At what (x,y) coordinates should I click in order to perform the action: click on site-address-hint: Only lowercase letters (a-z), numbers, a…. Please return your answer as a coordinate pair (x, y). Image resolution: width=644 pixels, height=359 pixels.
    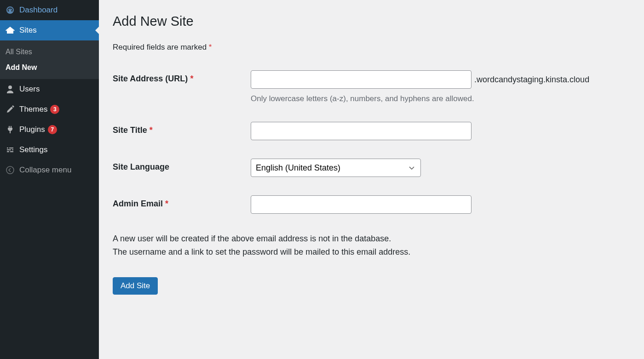
    Looking at the image, I should click on (441, 99).